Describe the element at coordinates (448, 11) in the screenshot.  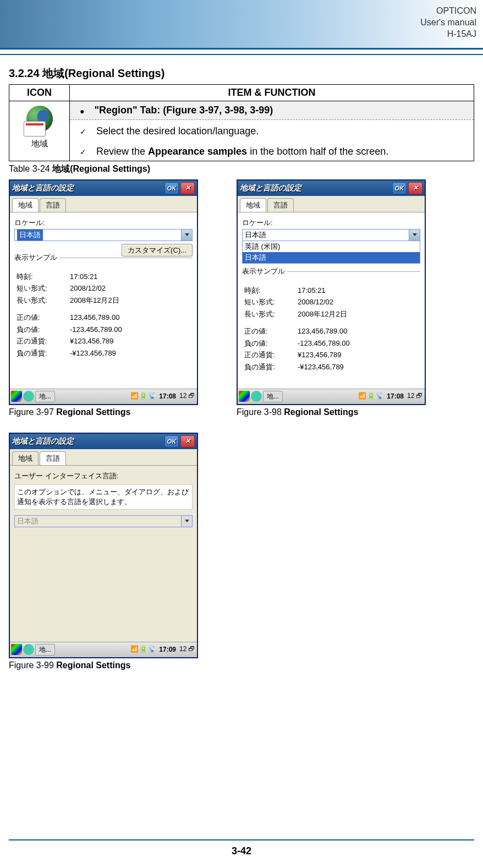
I see `header-brand: OPTICON` at that location.